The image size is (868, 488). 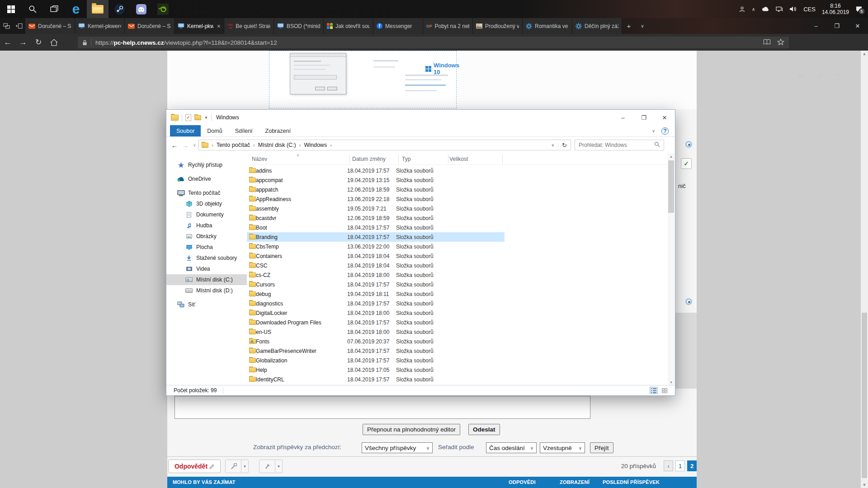 What do you see at coordinates (237, 466) in the screenshot?
I see `topic-tools-button: ▼` at bounding box center [237, 466].